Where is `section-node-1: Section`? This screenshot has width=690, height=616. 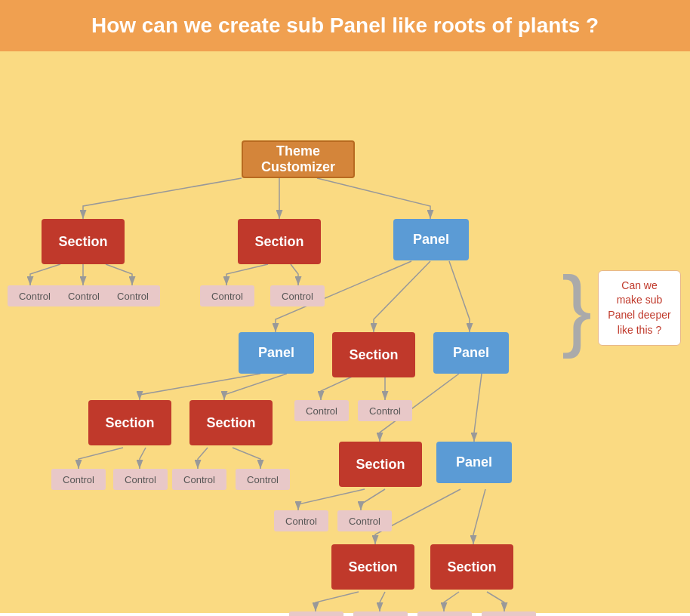 section-node-1: Section is located at coordinates (83, 242).